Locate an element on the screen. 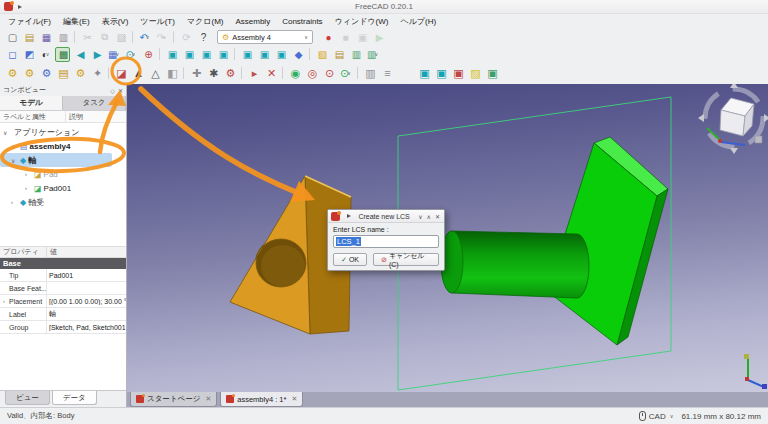 The width and height of the screenshot is (768, 424). green-shaft-part is located at coordinates (554, 241).